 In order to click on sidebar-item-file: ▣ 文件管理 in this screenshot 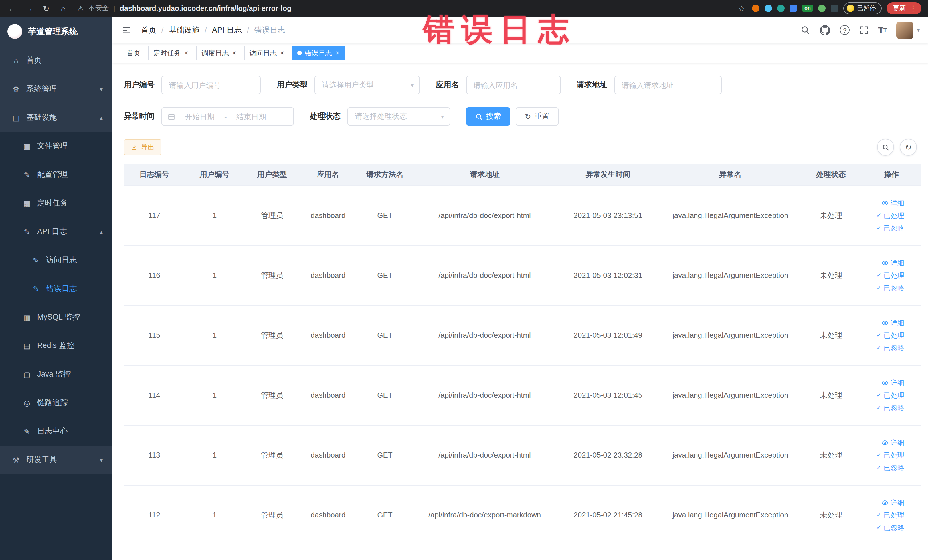, I will do `click(56, 146)`.